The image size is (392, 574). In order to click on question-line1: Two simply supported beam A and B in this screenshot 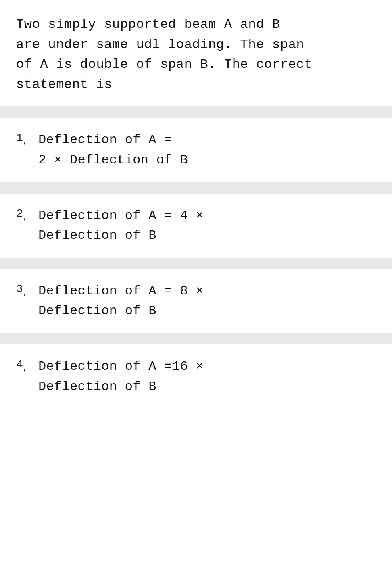, I will do `click(148, 24)`.